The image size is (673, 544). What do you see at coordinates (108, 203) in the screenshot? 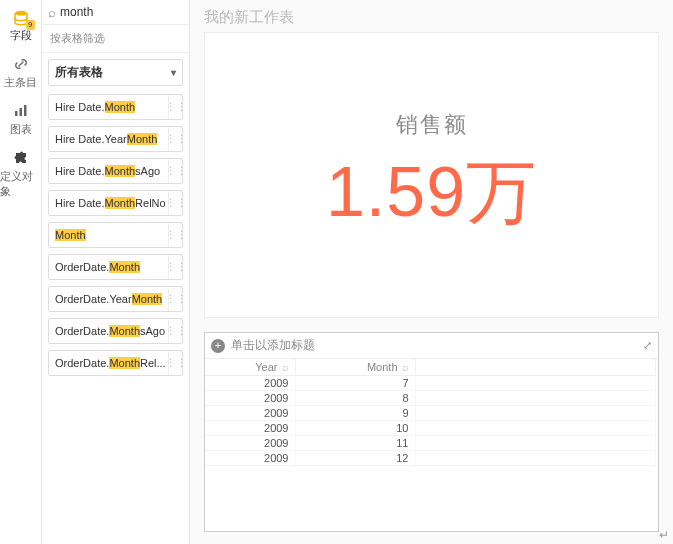
I see `field-label: Hire Date.MonthRelNo` at bounding box center [108, 203].